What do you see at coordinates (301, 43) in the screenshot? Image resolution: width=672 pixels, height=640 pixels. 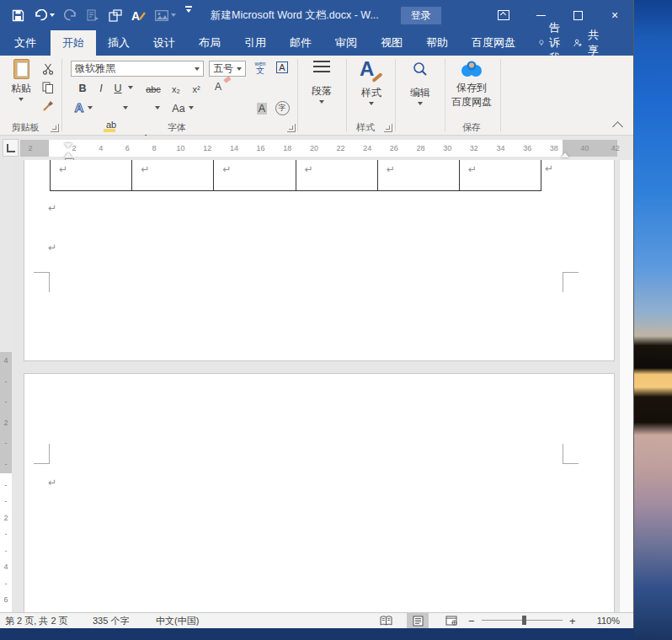 I see `ribbon-tab: 邮件` at bounding box center [301, 43].